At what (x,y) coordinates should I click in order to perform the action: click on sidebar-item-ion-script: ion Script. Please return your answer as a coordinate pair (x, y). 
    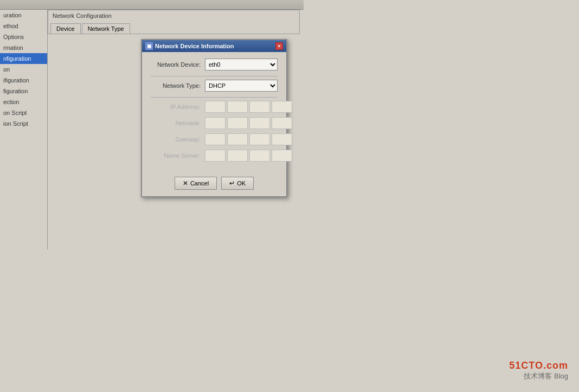
    Looking at the image, I should click on (24, 124).